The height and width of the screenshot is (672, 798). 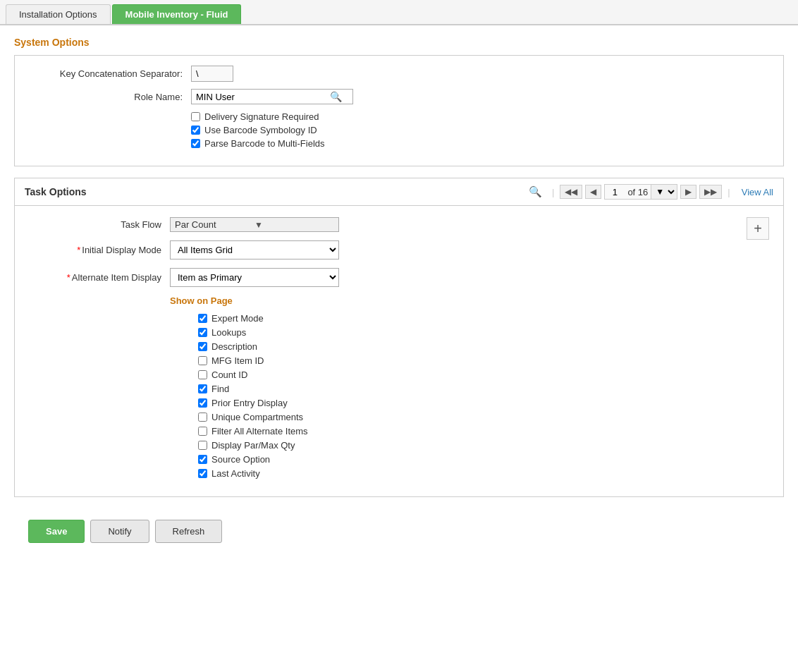 What do you see at coordinates (99, 224) in the screenshot?
I see `task-flow-label: Task Flow` at bounding box center [99, 224].